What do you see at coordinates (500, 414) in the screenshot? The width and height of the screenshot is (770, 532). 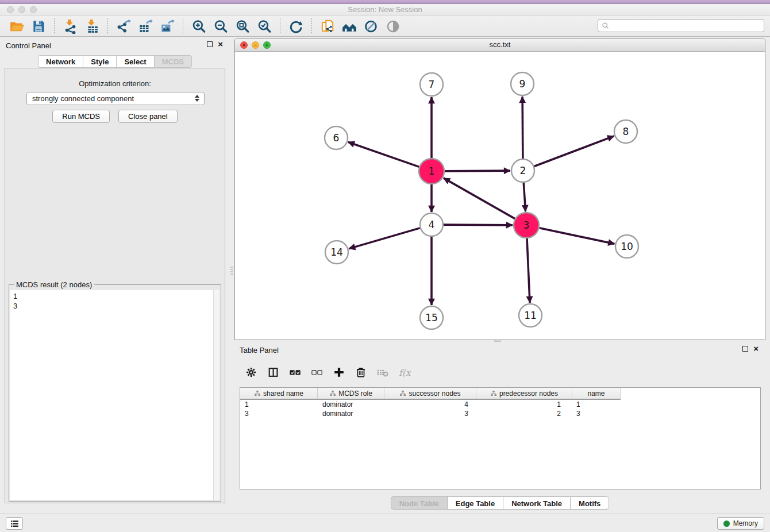 I see `table-row: 3dominator323` at bounding box center [500, 414].